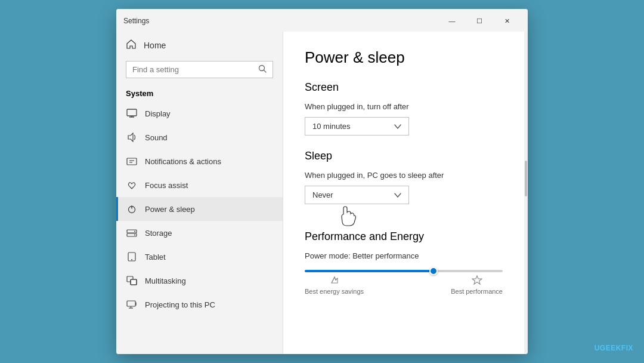 This screenshot has width=644, height=363. What do you see at coordinates (404, 256) in the screenshot?
I see `power-mode-label: Power mode: Better performance` at bounding box center [404, 256].